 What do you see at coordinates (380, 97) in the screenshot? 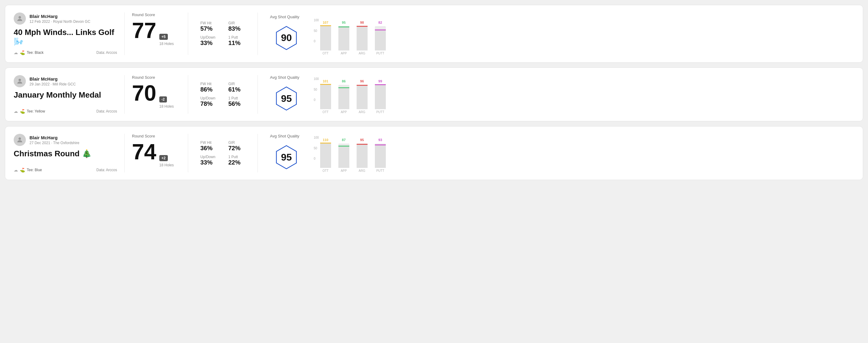
I see `bar-group-putt: 99 PUTT` at bounding box center [380, 97].